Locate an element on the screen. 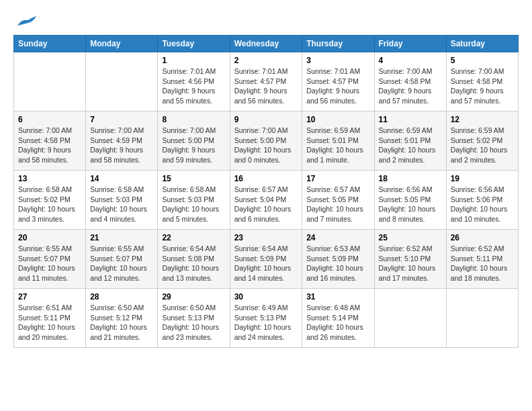 This screenshot has width=532, height=411. weekday-header-friday: Friday is located at coordinates (410, 44).